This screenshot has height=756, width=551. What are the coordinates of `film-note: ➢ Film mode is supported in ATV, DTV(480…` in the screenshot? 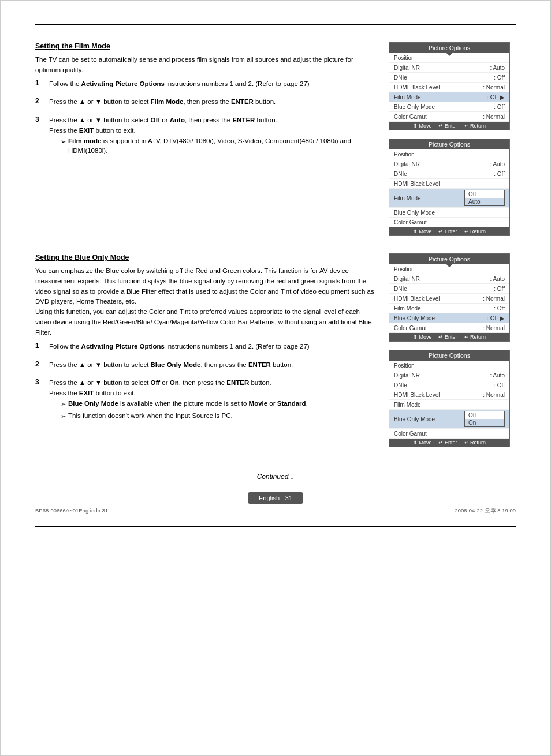 It's located at (219, 147).